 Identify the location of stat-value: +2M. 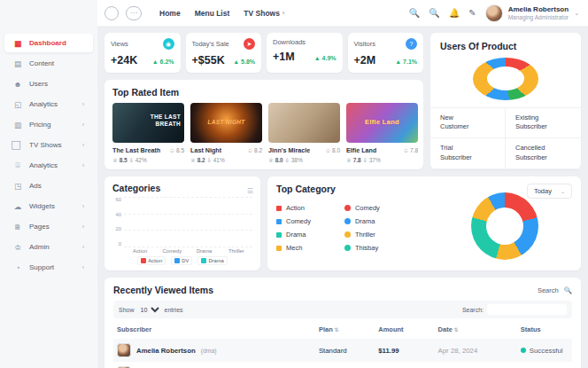
(365, 60).